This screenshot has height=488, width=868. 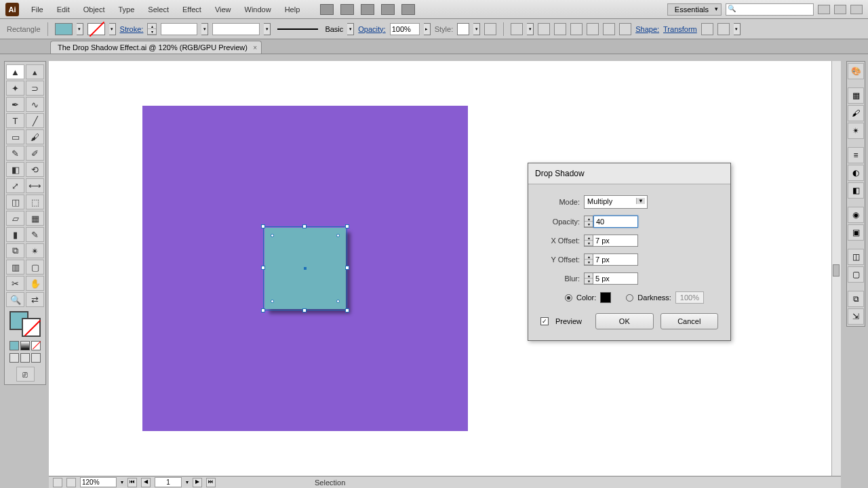 I want to click on align-dd: ▾, so click(x=530, y=29).